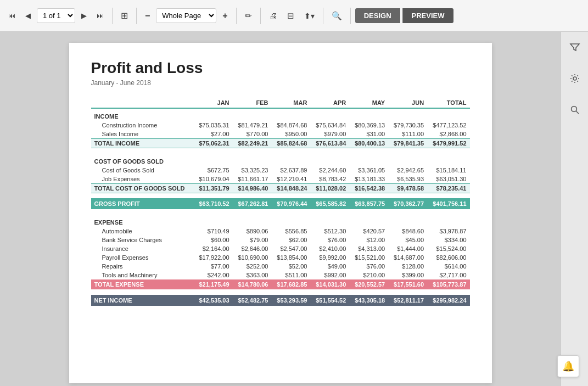 The width and height of the screenshot is (588, 386). I want to click on col-apr: APR, so click(329, 103).